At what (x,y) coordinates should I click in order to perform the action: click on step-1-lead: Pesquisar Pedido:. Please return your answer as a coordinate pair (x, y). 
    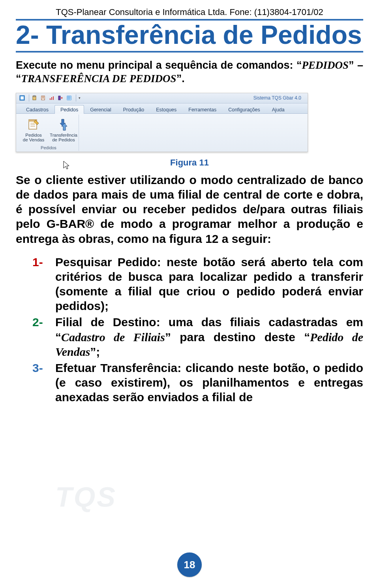
    Looking at the image, I should click on (108, 262).